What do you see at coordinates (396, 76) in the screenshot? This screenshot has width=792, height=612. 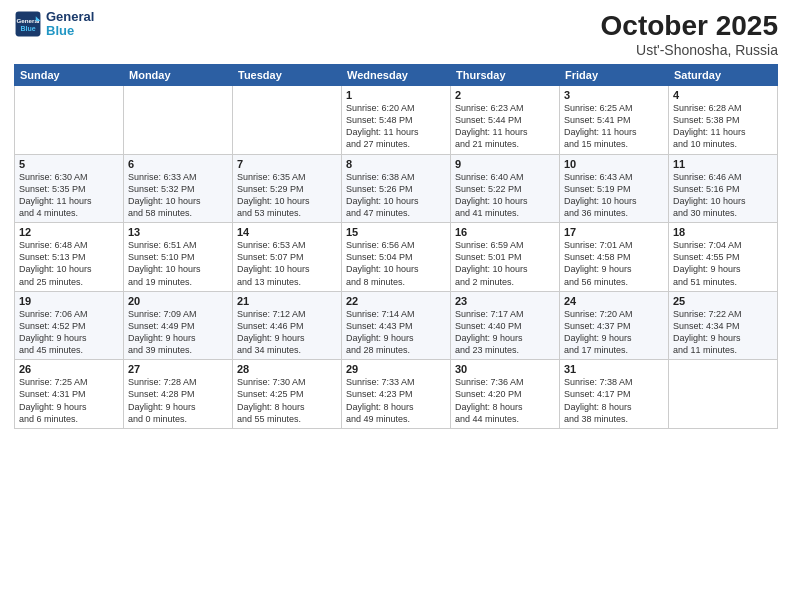 I see `weekday-header-row: SundayMondayTuesdayWednesdayThursdayFrid…` at bounding box center [396, 76].